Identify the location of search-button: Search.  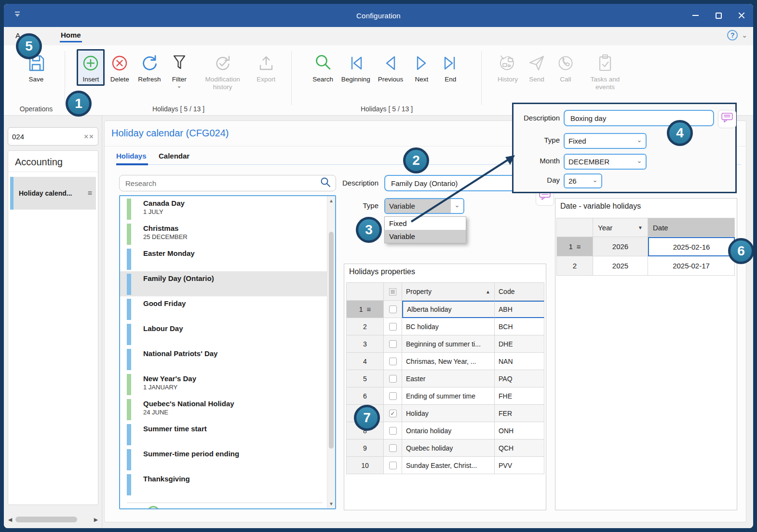
(323, 67).